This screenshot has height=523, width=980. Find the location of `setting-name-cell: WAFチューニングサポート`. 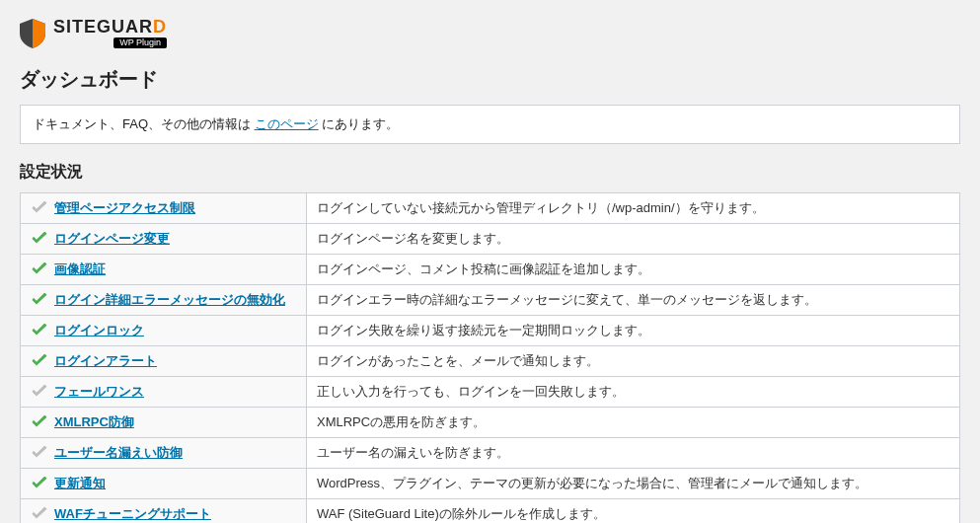

setting-name-cell: WAFチューニングサポート is located at coordinates (164, 511).